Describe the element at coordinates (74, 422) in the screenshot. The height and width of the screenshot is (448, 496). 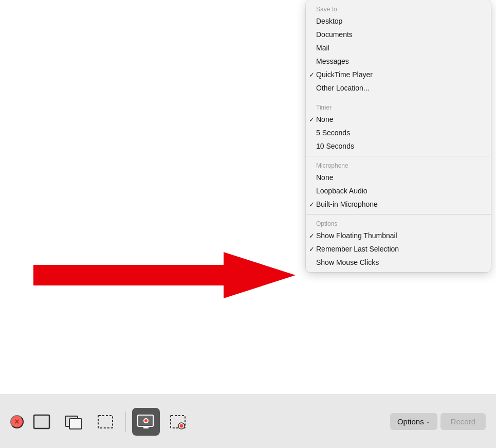
I see `window-capture-btn` at that location.